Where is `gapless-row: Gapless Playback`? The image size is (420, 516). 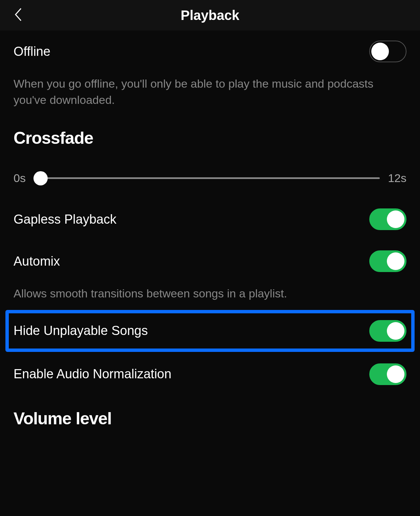
gapless-row: Gapless Playback is located at coordinates (210, 219).